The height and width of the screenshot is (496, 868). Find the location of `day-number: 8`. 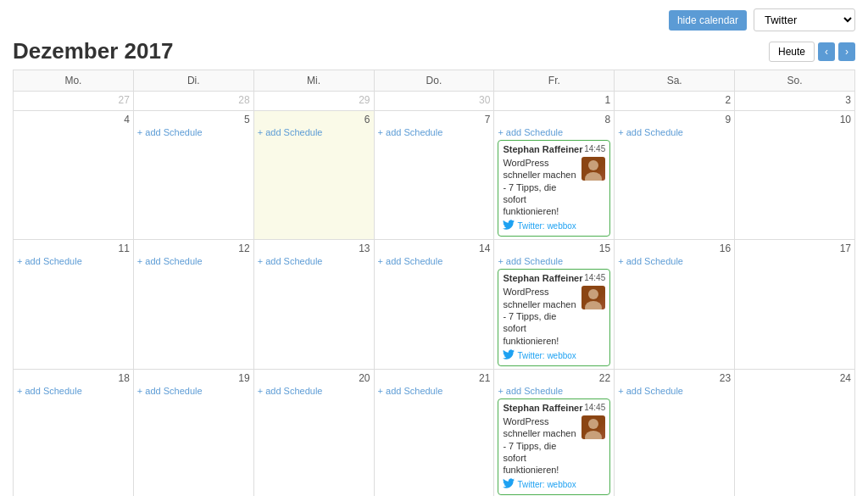

day-number: 8 is located at coordinates (554, 120).